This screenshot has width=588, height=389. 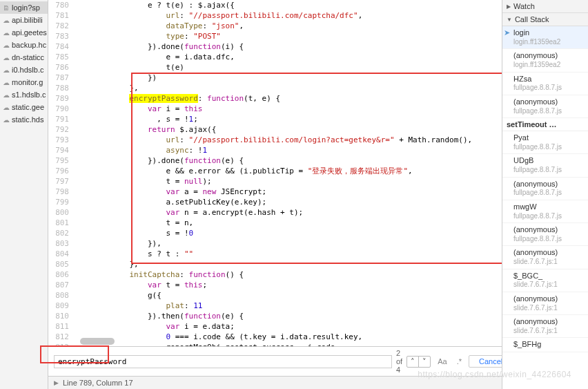 I want to click on code-line: }), so click(x=288, y=77).